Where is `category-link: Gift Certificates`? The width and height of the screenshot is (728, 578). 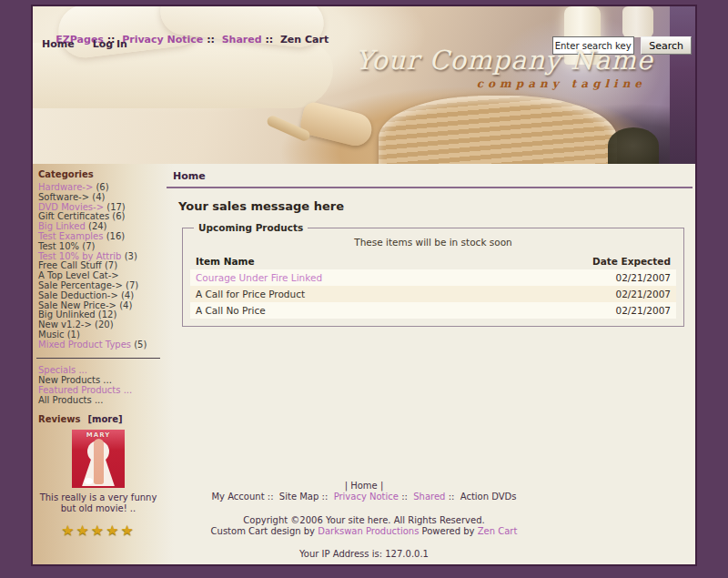
category-link: Gift Certificates is located at coordinates (74, 217).